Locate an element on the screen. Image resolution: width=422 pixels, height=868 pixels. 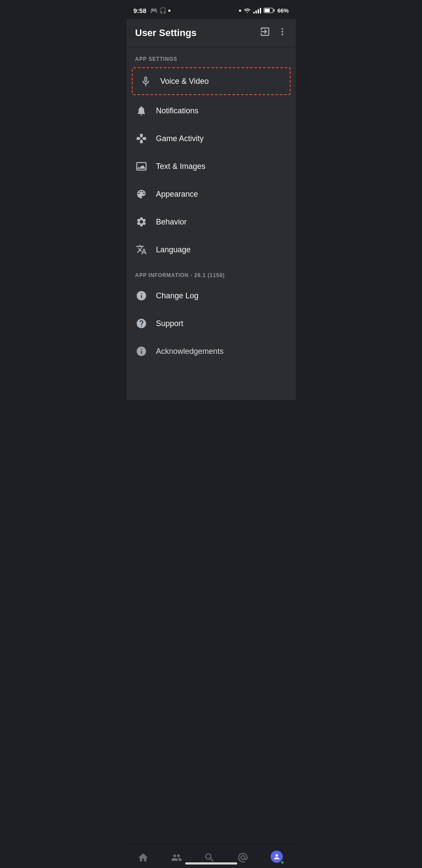
status-time: 9:58 is located at coordinates (140, 10).